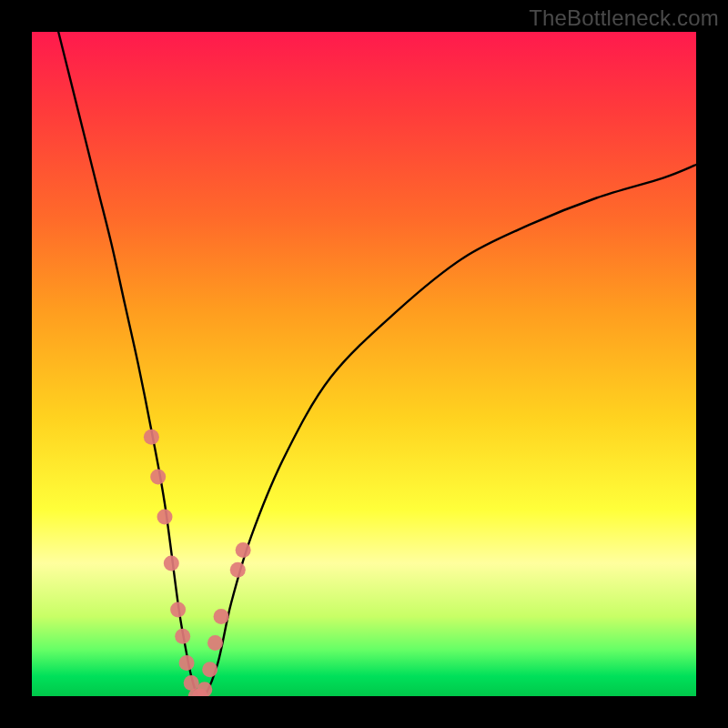 This screenshot has width=728, height=728. What do you see at coordinates (624, 18) in the screenshot?
I see `watermark-text: TheBottleneck.com` at bounding box center [624, 18].